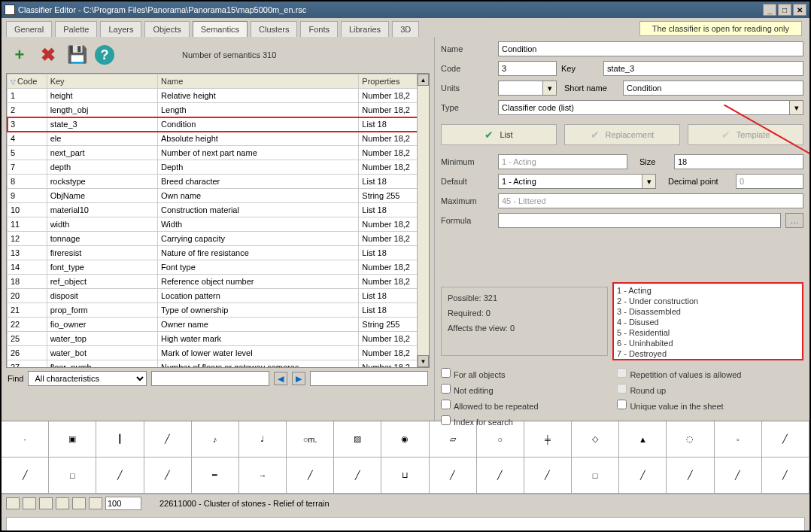 Image resolution: width=811 pixels, height=532 pixels. Describe the element at coordinates (651, 49) in the screenshot. I see `name-field` at that location.